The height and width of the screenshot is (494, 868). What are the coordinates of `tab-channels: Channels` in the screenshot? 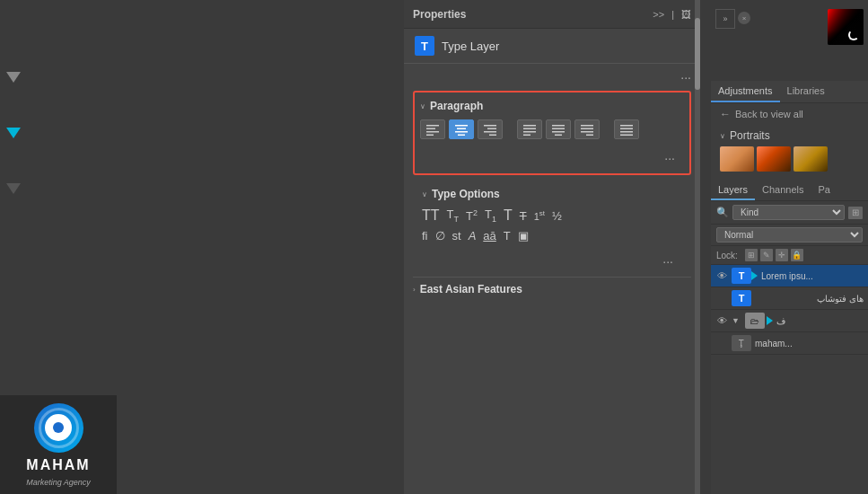 It's located at (783, 190).